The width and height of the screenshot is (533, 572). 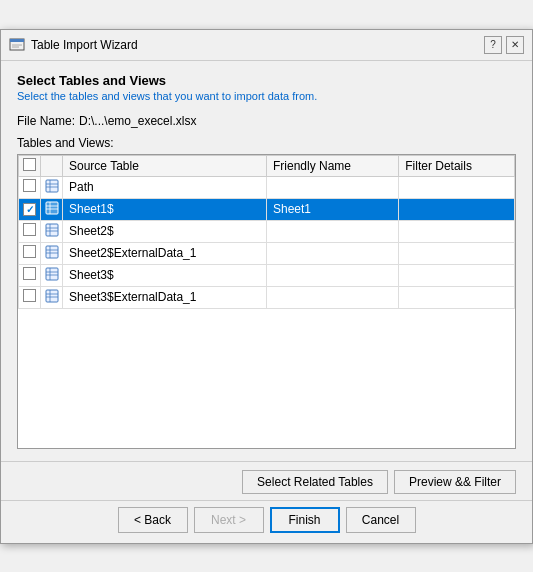 I want to click on title-bar: Table Import Wizard ? ✕, so click(x=266, y=46).